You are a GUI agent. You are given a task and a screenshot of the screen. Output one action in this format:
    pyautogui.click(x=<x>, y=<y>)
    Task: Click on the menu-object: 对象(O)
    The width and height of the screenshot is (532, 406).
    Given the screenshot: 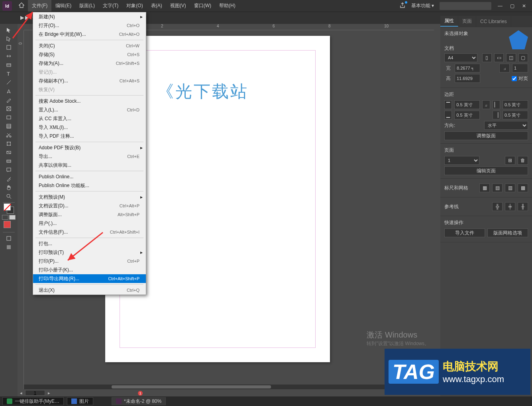 What is the action you would take?
    pyautogui.click(x=135, y=6)
    